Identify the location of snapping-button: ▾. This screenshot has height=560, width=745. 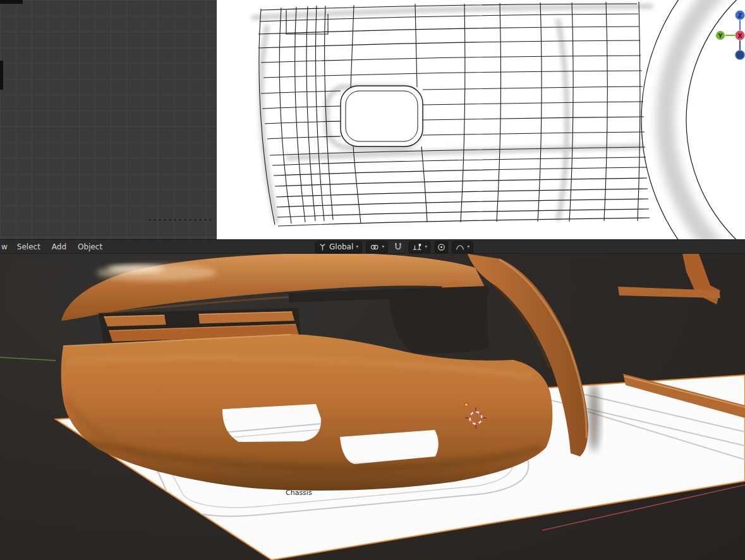
(377, 247).